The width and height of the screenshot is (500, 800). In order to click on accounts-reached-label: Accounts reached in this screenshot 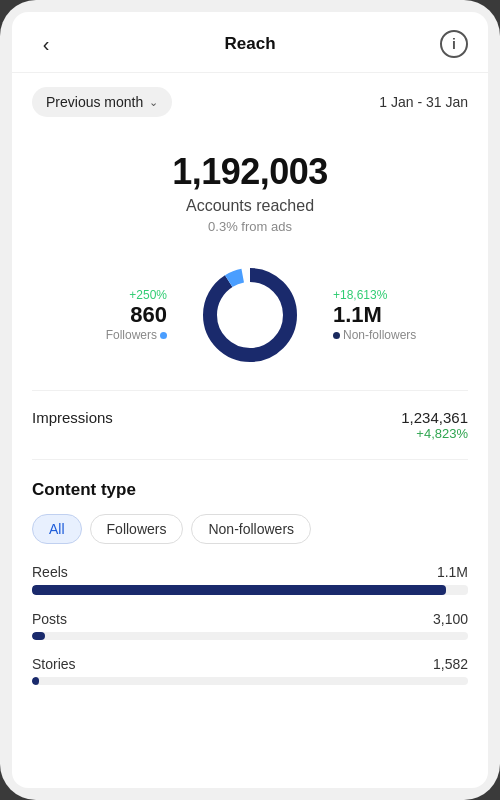, I will do `click(250, 206)`.